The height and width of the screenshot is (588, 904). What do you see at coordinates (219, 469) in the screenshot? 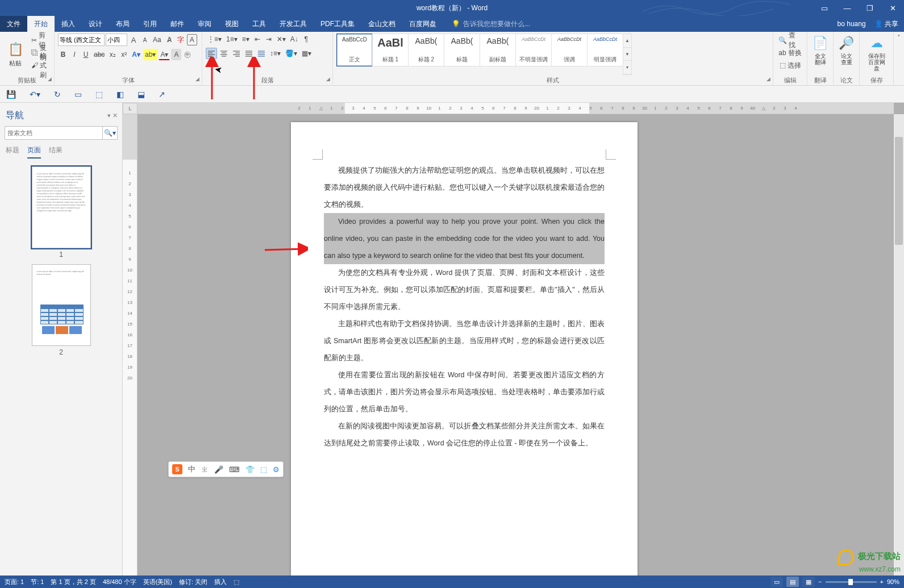
I see `ime-voice: 🎤` at bounding box center [219, 469].